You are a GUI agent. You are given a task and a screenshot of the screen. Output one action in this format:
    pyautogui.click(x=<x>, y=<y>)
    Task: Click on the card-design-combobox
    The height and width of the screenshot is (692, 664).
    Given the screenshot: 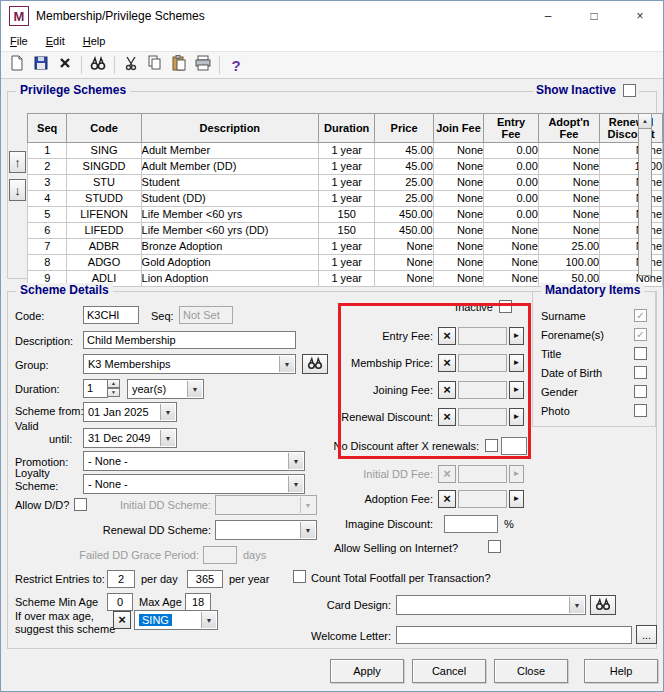 What is the action you would take?
    pyautogui.click(x=491, y=605)
    